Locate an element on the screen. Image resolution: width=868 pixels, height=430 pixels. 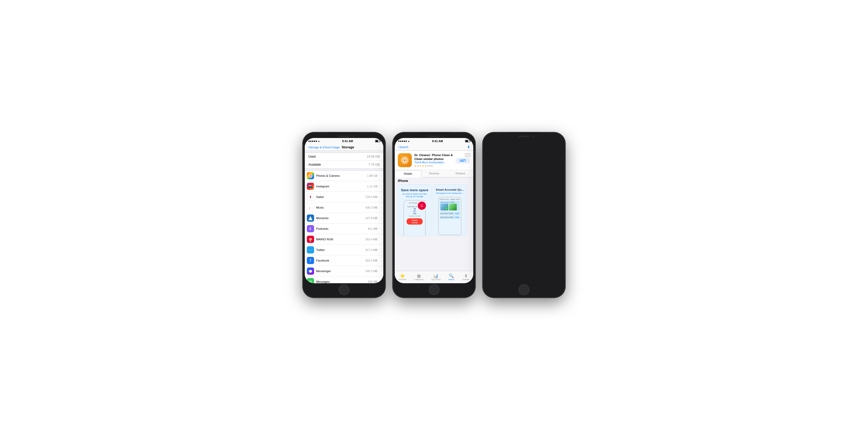
chevron-safari: › is located at coordinates (381, 197).